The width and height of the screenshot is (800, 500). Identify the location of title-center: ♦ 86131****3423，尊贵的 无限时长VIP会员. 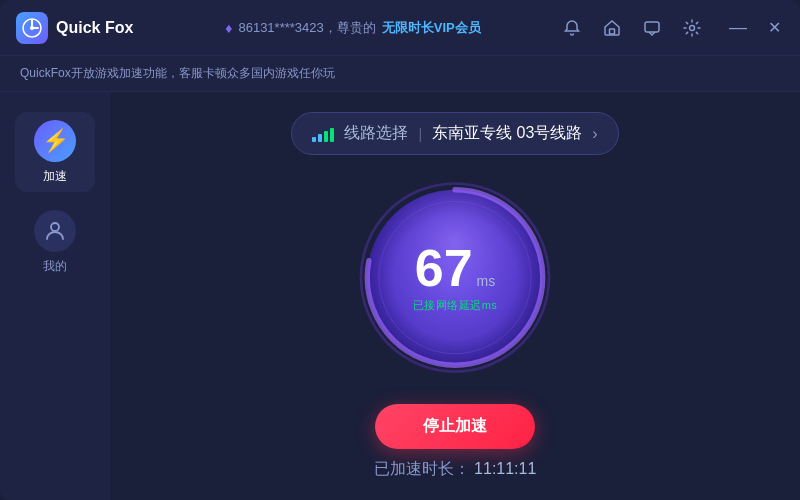
(353, 28).